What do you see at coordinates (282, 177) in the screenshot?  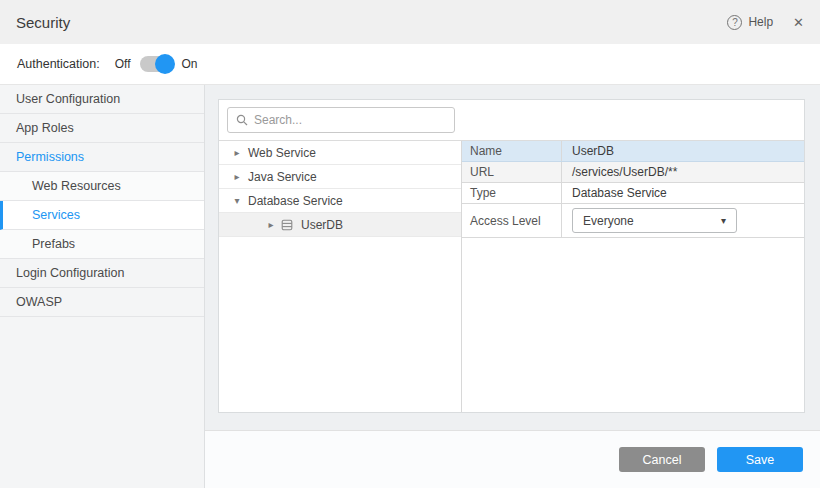 I see `tree-item-label: Java Service` at bounding box center [282, 177].